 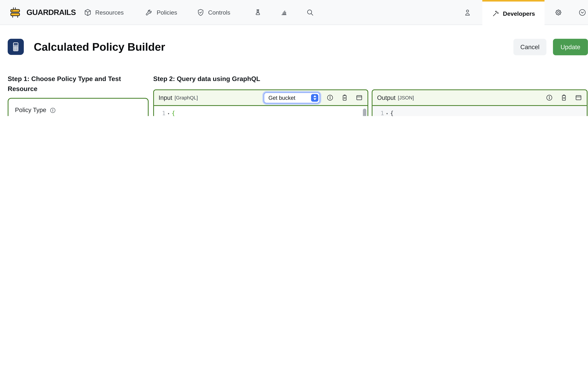 What do you see at coordinates (261, 98) in the screenshot?
I see `graphql-input-header: Input [GraphQL] Get bucket` at bounding box center [261, 98].